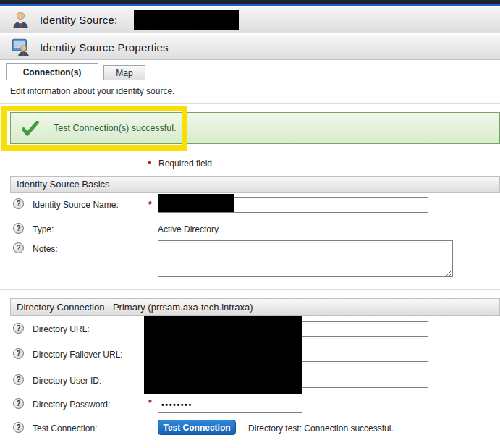 This screenshot has width=500, height=448. I want to click on check-icon, so click(30, 129).